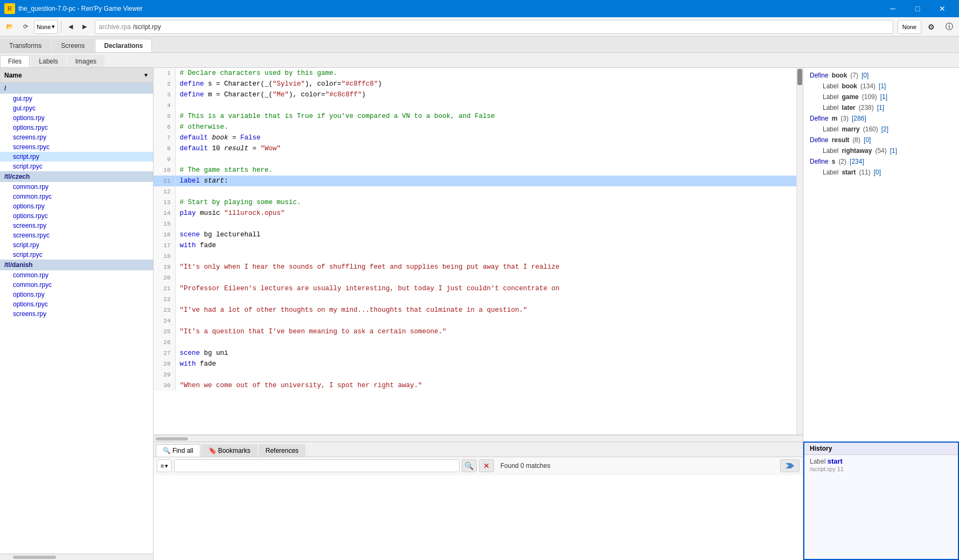  Describe the element at coordinates (881, 140) in the screenshot. I see `list-item: Define result (8) [0]` at that location.